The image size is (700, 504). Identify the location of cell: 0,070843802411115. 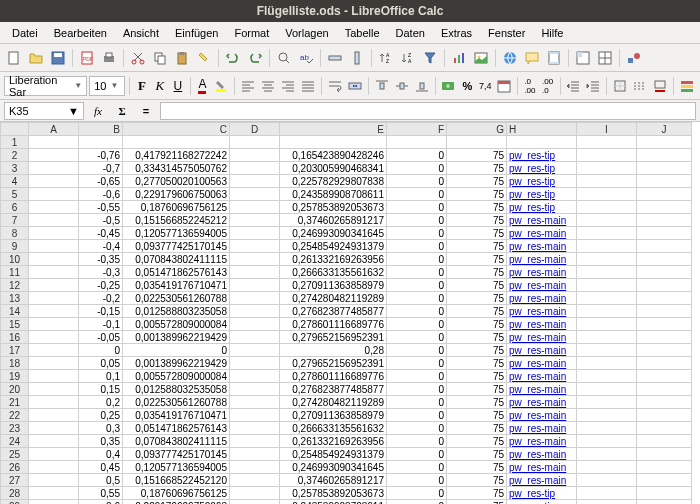
(176, 260).